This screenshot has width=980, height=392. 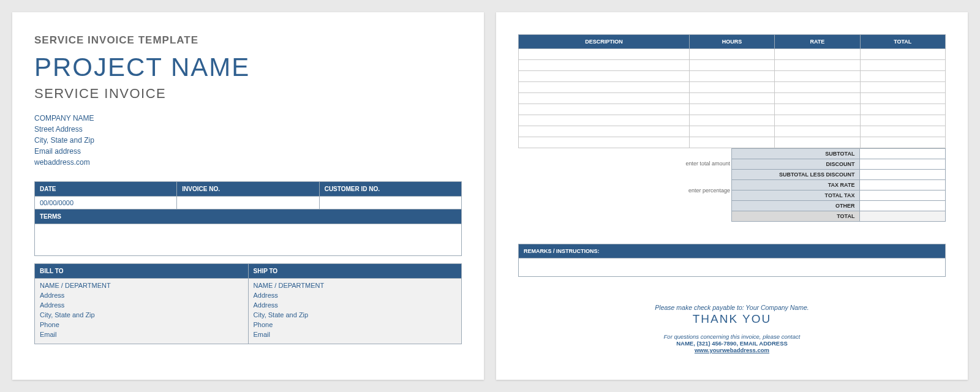 I want to click on party-headers: BILL TO SHIP TO, so click(x=248, y=271).